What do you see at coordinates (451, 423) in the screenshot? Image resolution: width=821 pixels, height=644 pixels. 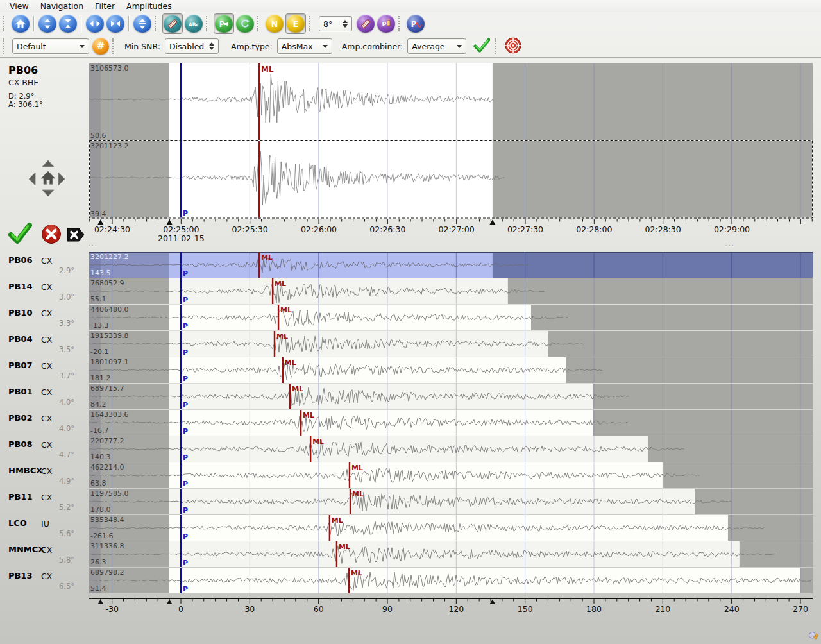 I see `trace-row-PB02: PML1643303.6-16.7` at bounding box center [451, 423].